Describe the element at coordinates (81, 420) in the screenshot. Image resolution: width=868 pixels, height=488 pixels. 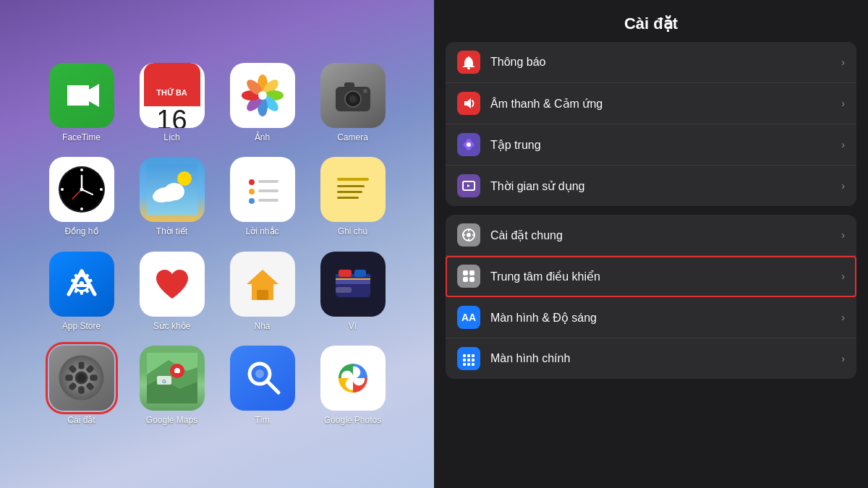
I see `app-label-settings: Cài đặt` at that location.